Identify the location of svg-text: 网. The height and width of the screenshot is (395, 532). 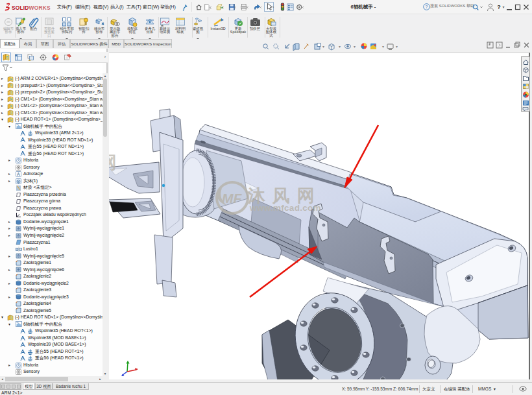
(113, 163).